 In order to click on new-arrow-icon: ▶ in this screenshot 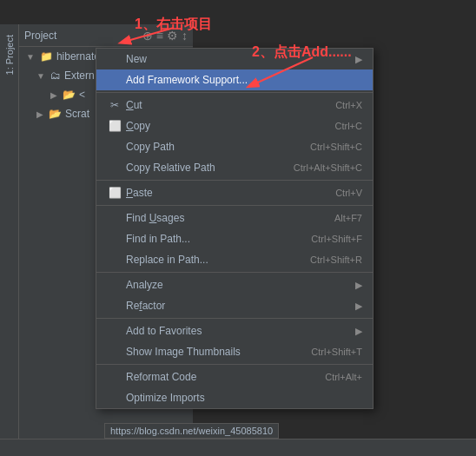, I will do `click(359, 59)`.